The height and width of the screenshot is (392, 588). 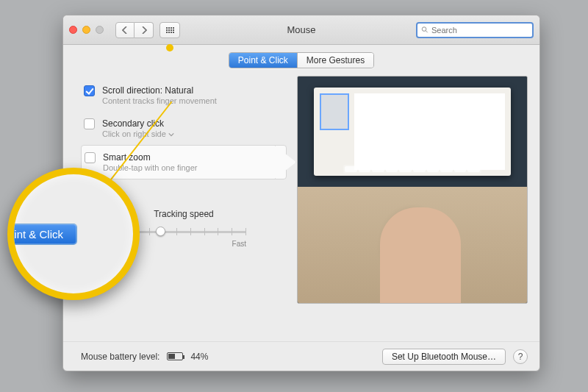 I want to click on forward-button, so click(x=144, y=30).